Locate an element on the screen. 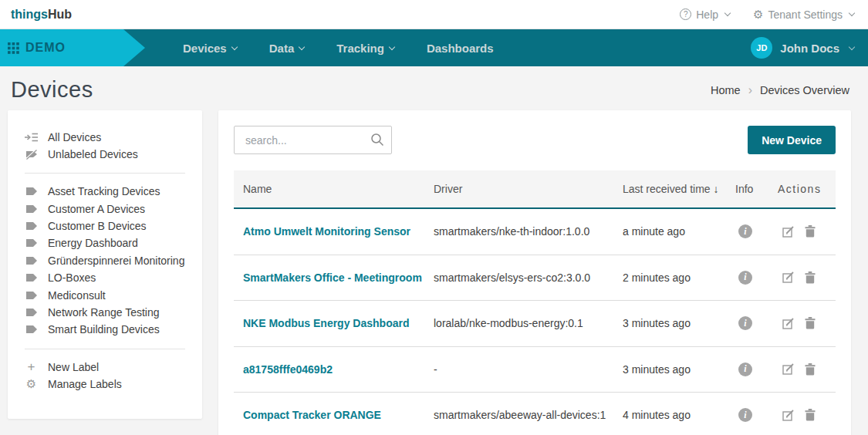 The width and height of the screenshot is (868, 435). column-header-driver: Driver is located at coordinates (528, 189).